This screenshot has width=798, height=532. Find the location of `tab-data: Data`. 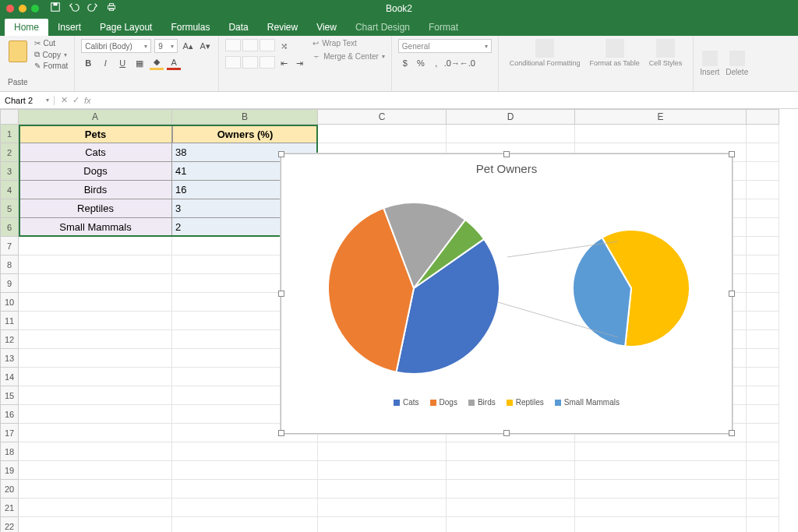

tab-data: Data is located at coordinates (238, 27).